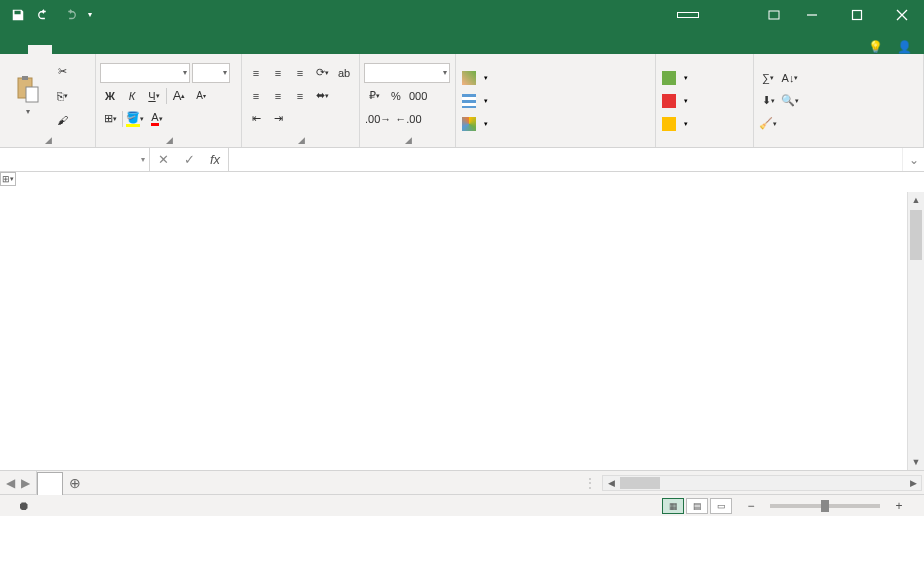 The image size is (924, 579). I want to click on align-top-icon: ≡, so click(256, 73).